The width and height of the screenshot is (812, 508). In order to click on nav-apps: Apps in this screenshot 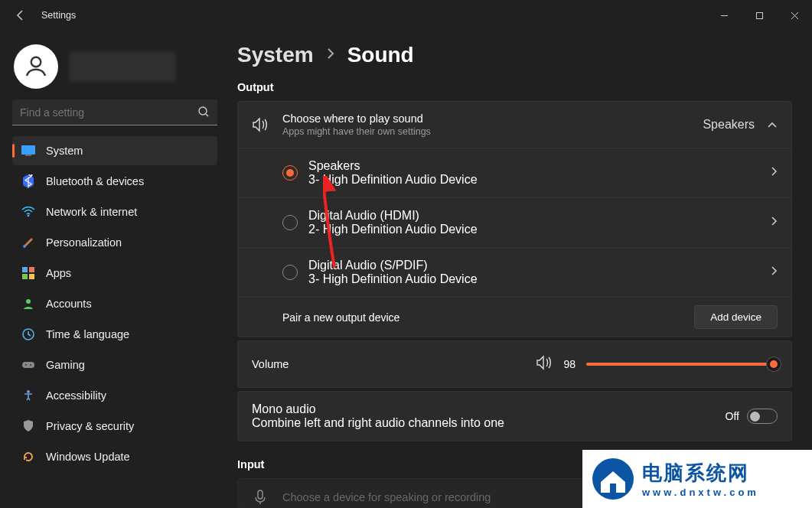, I will do `click(115, 273)`.